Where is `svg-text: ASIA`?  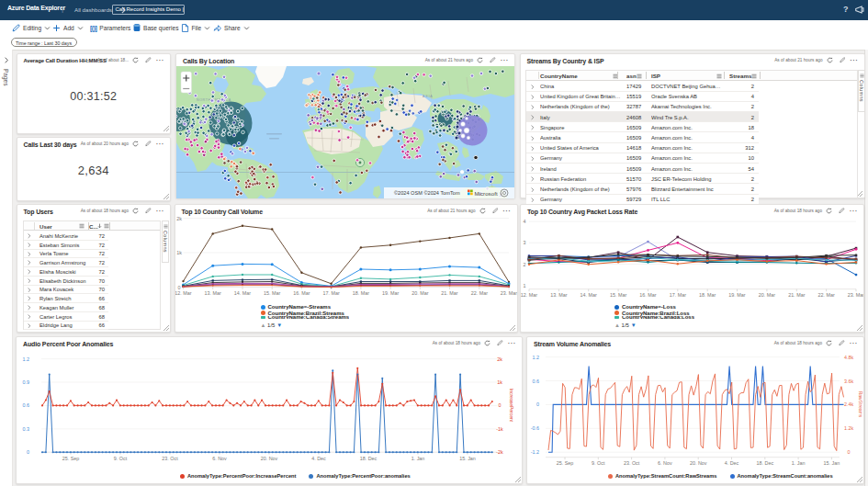
svg-text: ASIA is located at coordinates (428, 96).